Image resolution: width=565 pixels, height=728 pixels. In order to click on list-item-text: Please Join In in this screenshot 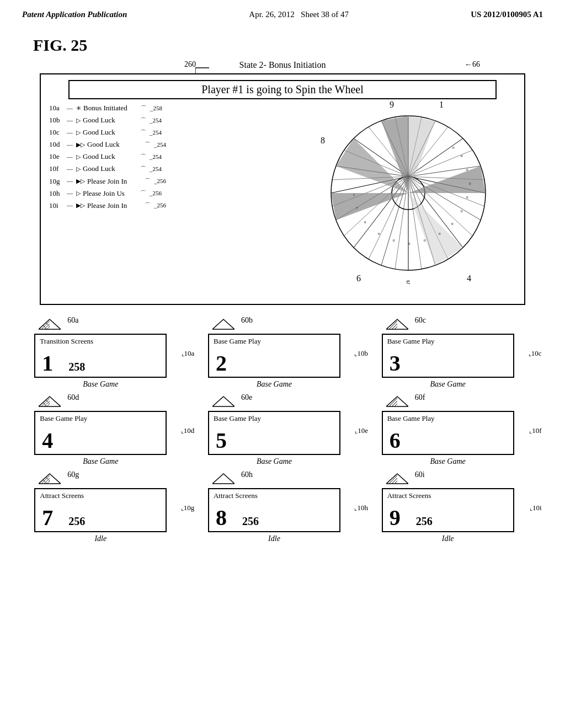, I will do `click(115, 181)`.